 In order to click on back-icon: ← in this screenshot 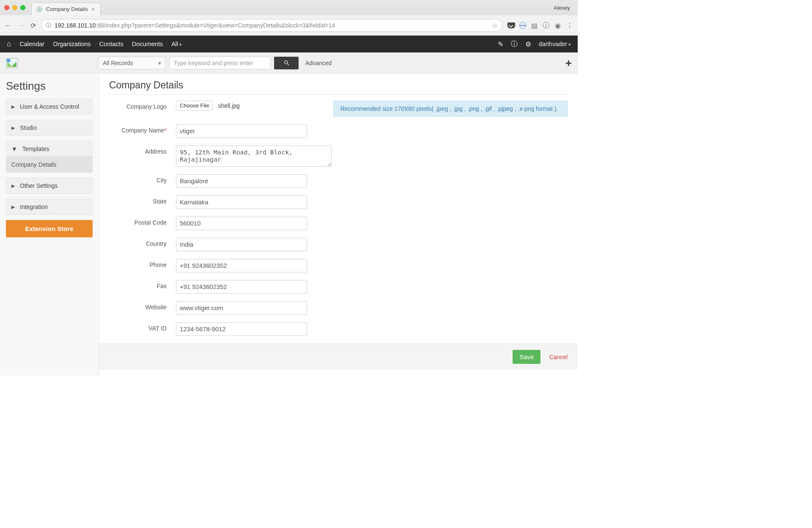, I will do `click(8, 25)`.